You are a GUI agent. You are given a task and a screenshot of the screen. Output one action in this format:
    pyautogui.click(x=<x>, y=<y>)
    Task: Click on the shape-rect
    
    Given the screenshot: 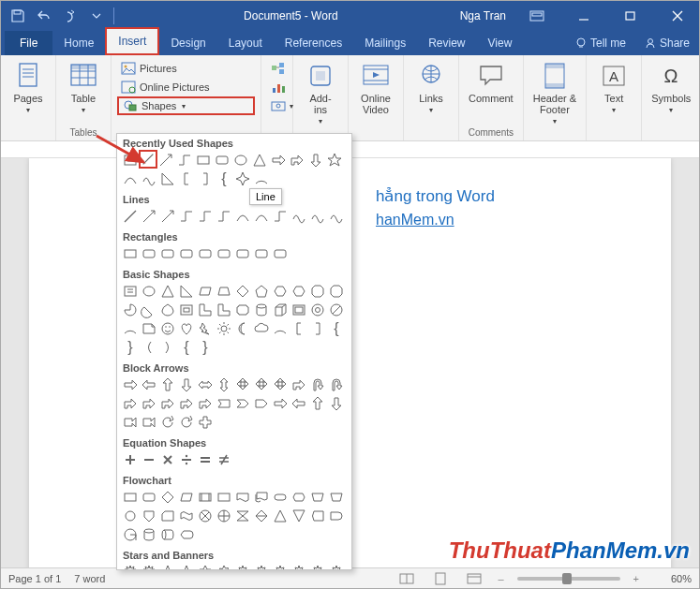 What is the action you would take?
    pyautogui.click(x=203, y=160)
    